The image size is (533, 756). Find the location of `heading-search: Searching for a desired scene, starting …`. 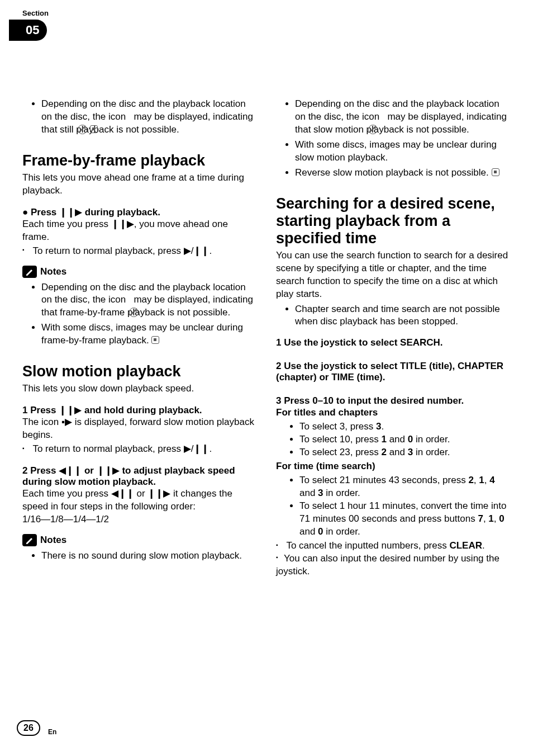

heading-search: Searching for a desired scene, starting … is located at coordinates (393, 221).